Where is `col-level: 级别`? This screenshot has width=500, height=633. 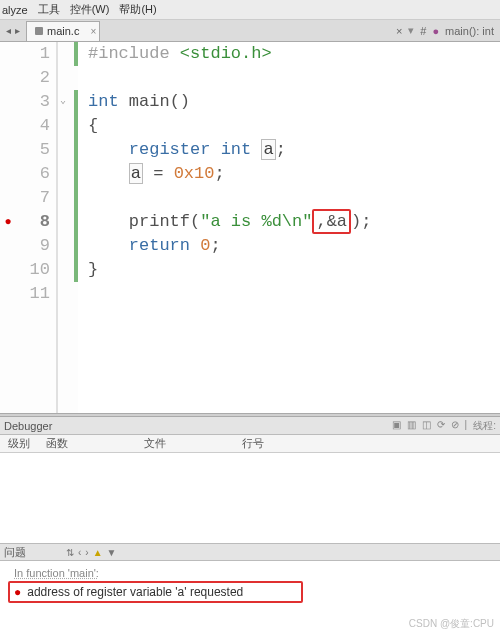
col-level: 级别 is located at coordinates (19, 444).